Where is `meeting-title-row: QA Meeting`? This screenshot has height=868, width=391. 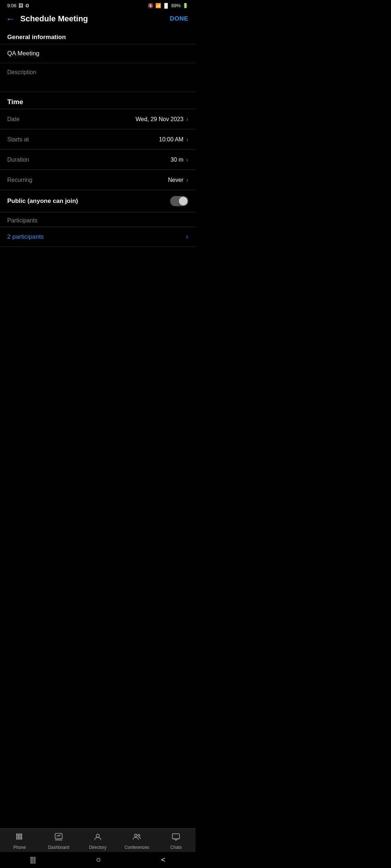 meeting-title-row: QA Meeting is located at coordinates (98, 54).